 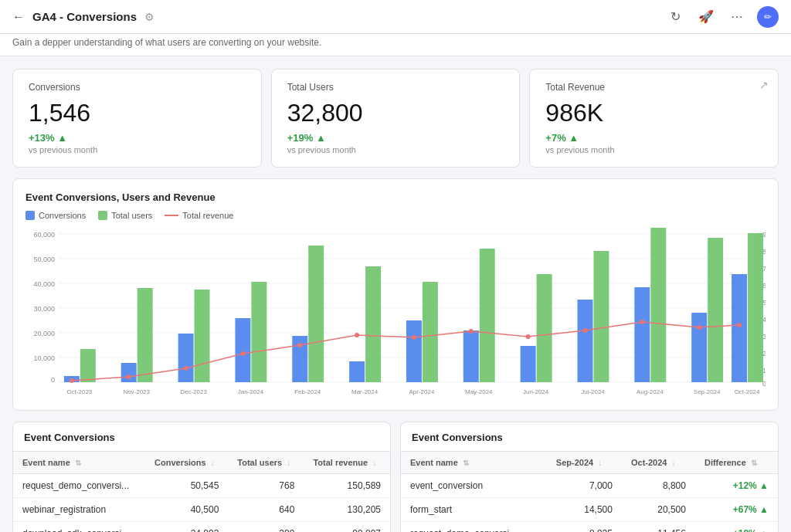 What do you see at coordinates (584, 486) in the screenshot?
I see `cell-sep: 7,000` at bounding box center [584, 486].